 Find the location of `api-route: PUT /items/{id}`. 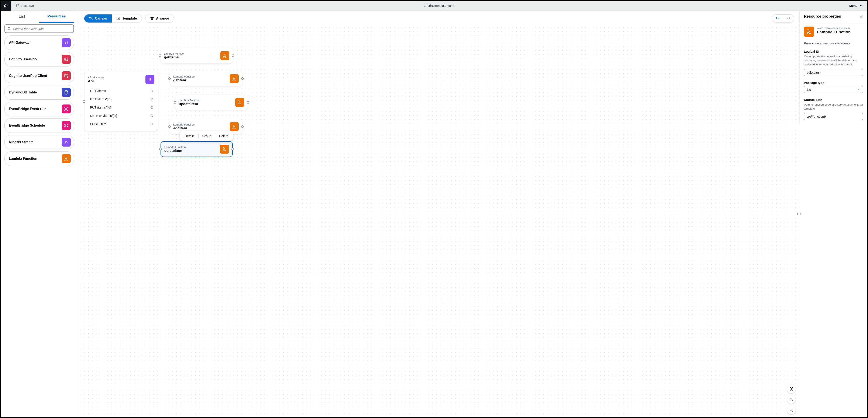

api-route: PUT /items/{id} is located at coordinates (121, 107).